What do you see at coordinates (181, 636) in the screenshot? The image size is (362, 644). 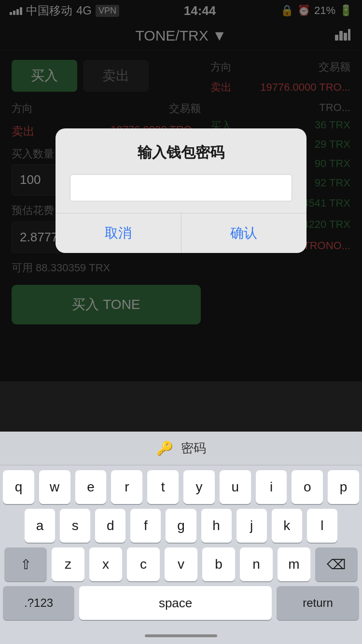 I see `home-bar-area` at bounding box center [181, 636].